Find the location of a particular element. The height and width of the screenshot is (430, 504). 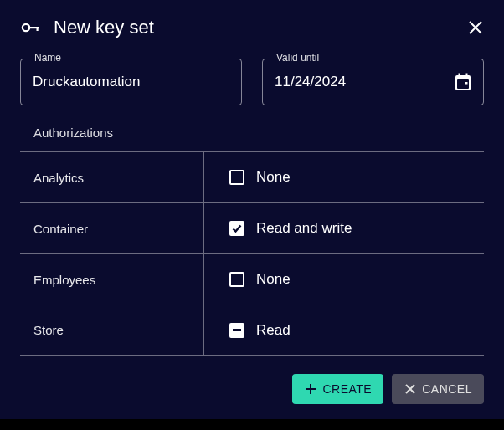

dialog-header: New key set is located at coordinates (252, 26).